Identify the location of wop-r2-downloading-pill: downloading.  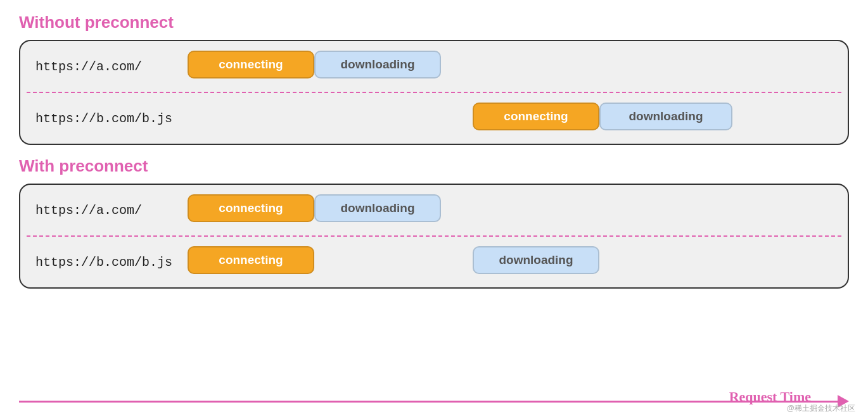
(666, 116).